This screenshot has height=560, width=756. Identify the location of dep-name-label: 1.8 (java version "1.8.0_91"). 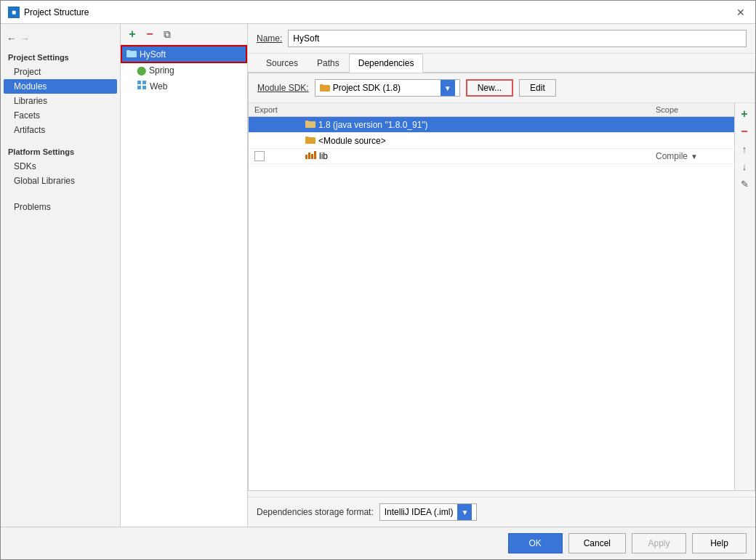
(374, 125).